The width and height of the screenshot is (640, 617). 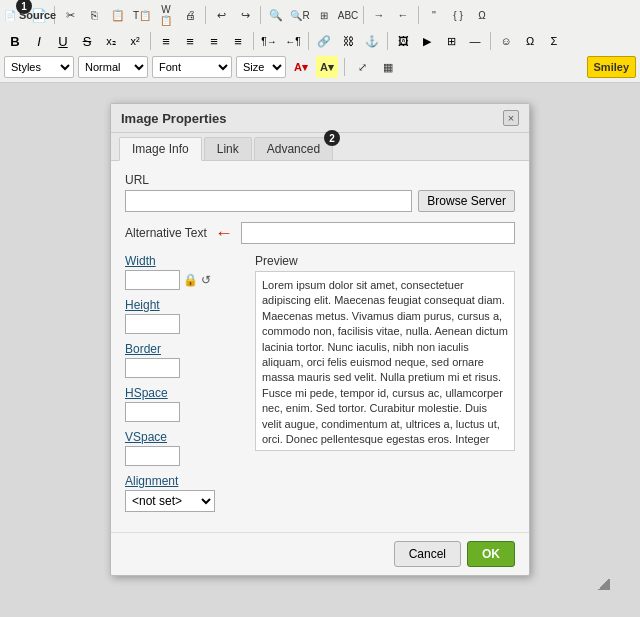 I want to click on height-label: Height, so click(x=185, y=305).